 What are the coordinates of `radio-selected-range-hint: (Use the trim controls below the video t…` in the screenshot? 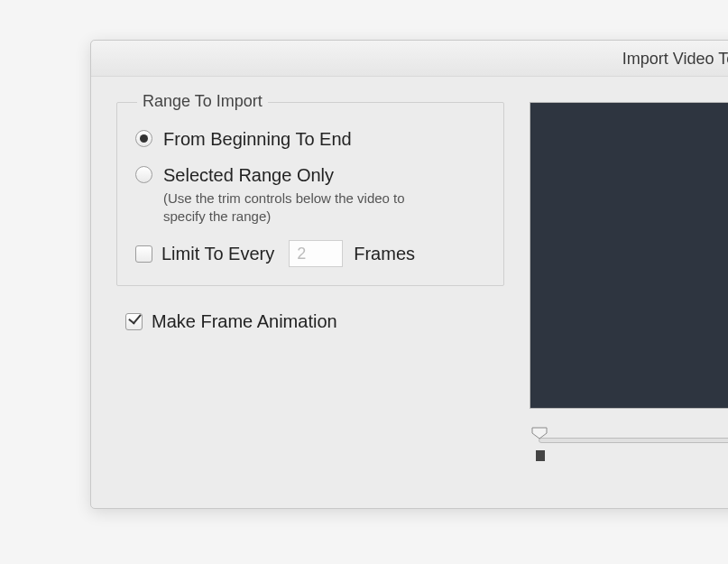 It's located at (290, 208).